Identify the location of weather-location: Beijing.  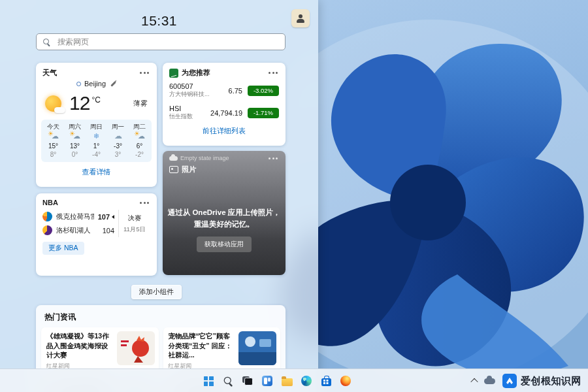
(95, 84).